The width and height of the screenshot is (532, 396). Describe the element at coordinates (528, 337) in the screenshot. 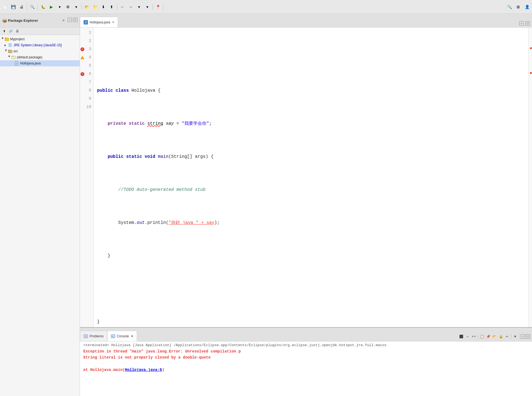

I see `maximize-bottom-btn: □` at that location.